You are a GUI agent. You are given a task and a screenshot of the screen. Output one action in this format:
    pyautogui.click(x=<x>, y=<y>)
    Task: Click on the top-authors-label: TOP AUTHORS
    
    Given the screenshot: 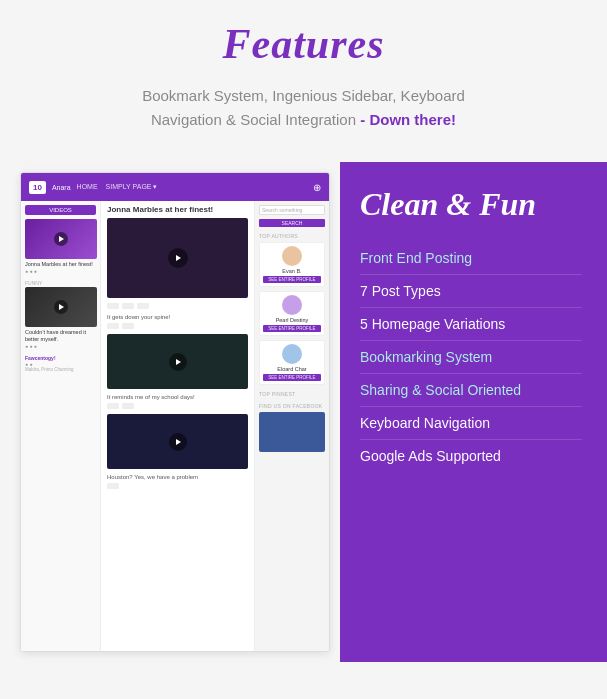 What is the action you would take?
    pyautogui.click(x=292, y=236)
    